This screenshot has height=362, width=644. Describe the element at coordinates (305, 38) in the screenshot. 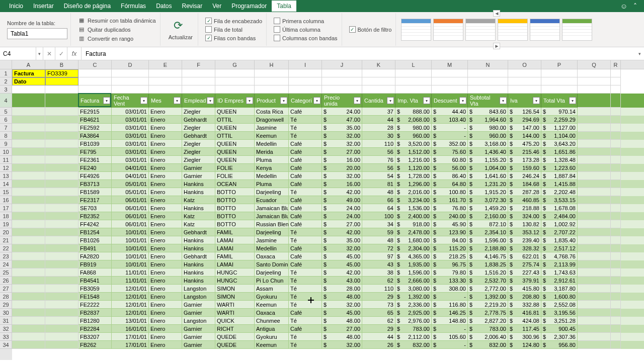

I see `banded-columns-checkbox: Columnas con bandas` at that location.